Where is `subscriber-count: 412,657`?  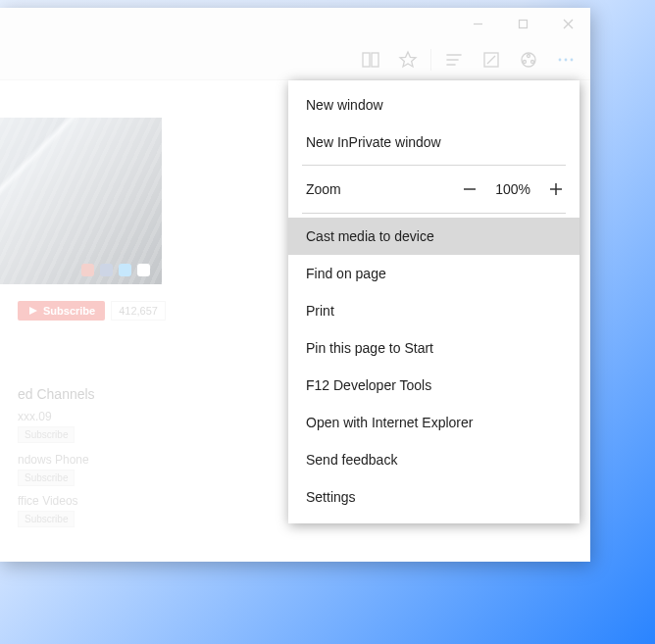 subscriber-count: 412,657 is located at coordinates (138, 311).